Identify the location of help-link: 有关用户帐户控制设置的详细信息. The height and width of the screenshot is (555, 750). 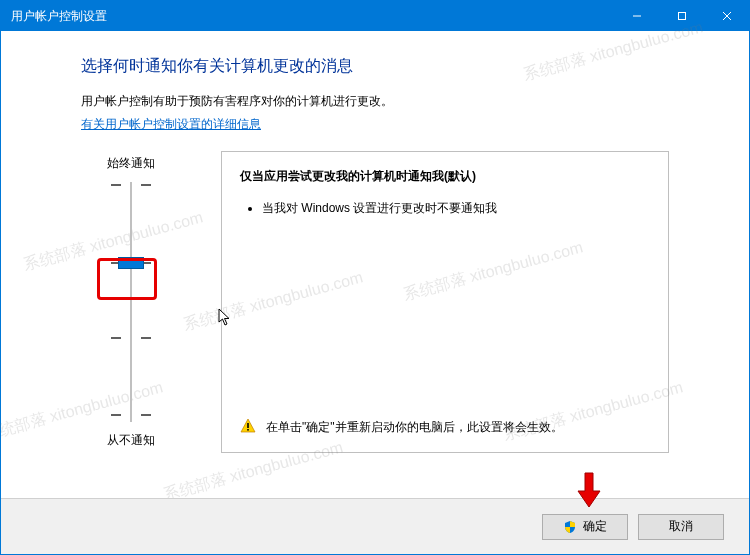
(171, 124).